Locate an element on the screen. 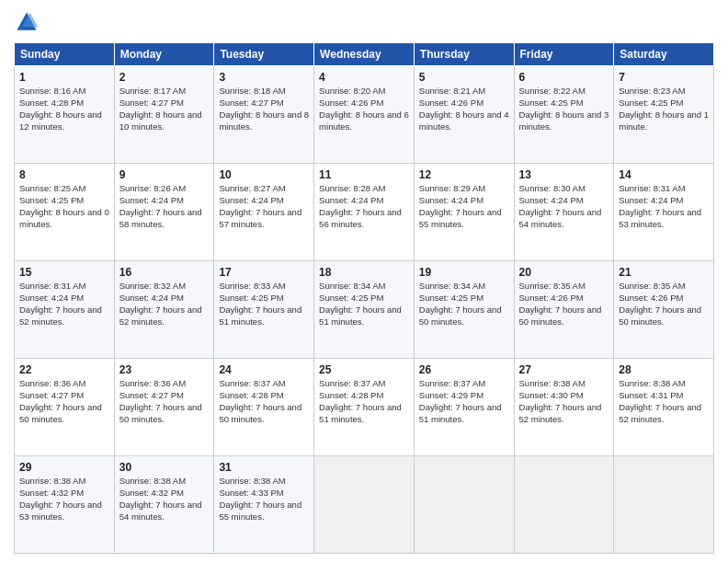 The height and width of the screenshot is (563, 728). day-number: 8 is located at coordinates (64, 175).